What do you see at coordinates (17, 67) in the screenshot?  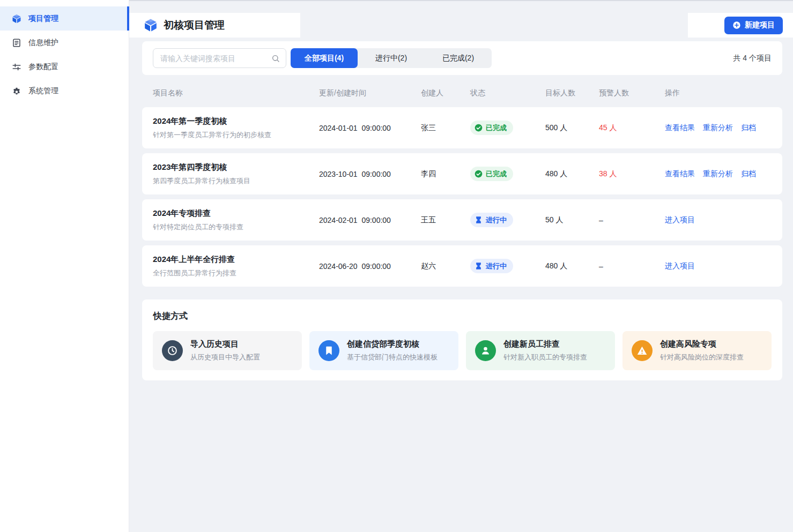 I see `sliders-icon` at bounding box center [17, 67].